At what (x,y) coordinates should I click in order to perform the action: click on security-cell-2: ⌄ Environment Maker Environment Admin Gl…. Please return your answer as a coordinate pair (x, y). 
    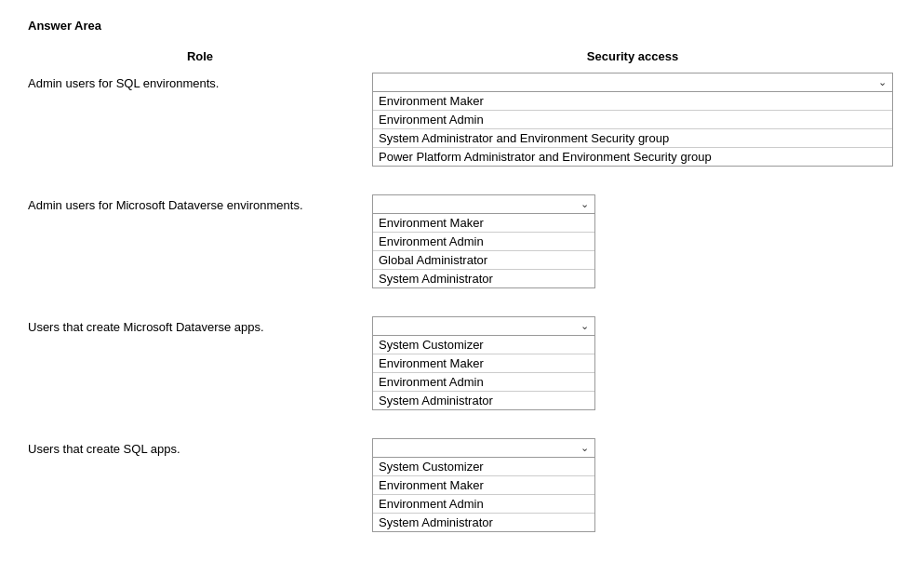
    Looking at the image, I should click on (633, 242).